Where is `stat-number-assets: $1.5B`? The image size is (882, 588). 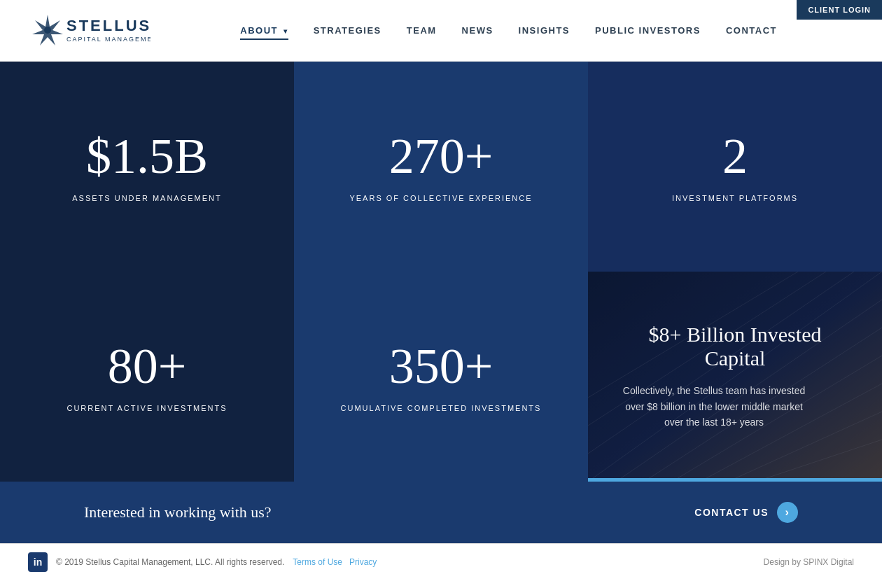 stat-number-assets: $1.5B is located at coordinates (147, 156).